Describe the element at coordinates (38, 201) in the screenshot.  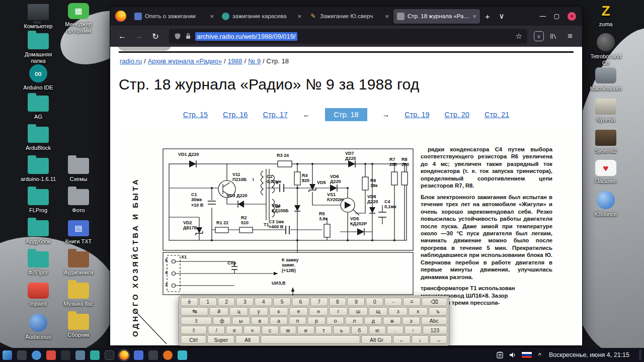
I see `desktop-icon: FLProg` at that location.